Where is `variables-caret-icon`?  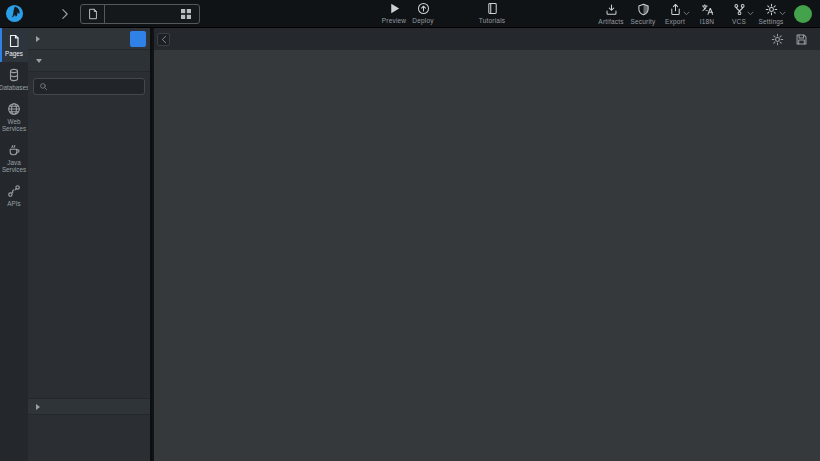
variables-caret-icon is located at coordinates (38, 407).